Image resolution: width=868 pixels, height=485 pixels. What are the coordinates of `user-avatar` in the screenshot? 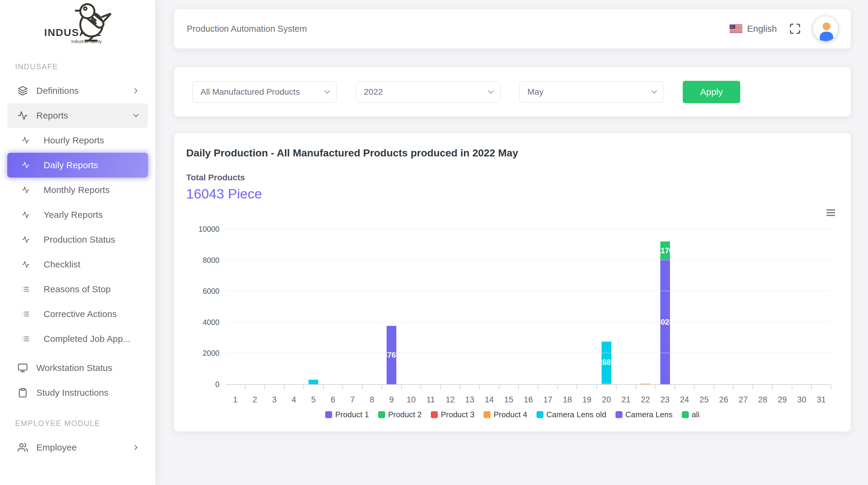 It's located at (826, 29).